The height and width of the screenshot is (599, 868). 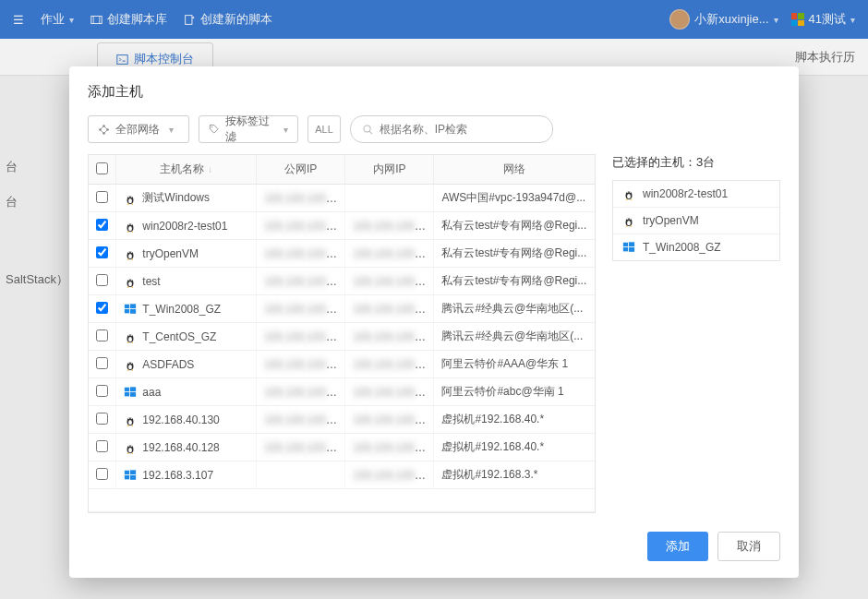 I want to click on select-all-header, so click(x=102, y=170).